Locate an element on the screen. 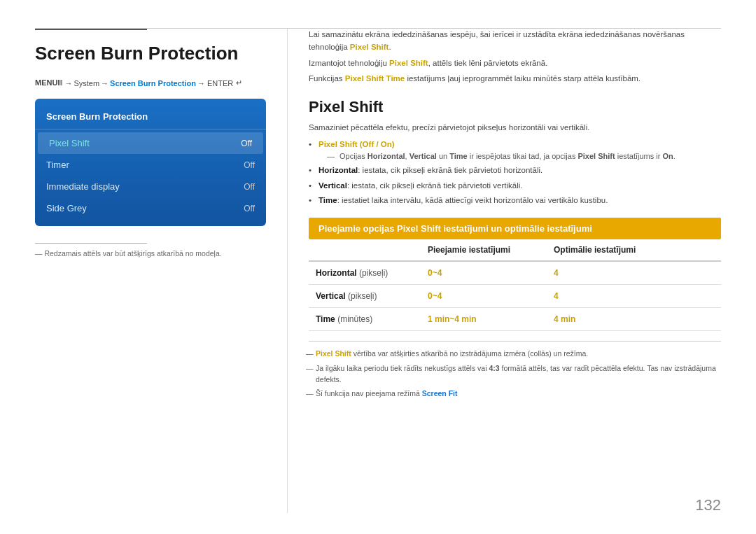  table-row-vertical: Vertical (pikseļi) 0~4 4 is located at coordinates (515, 297).